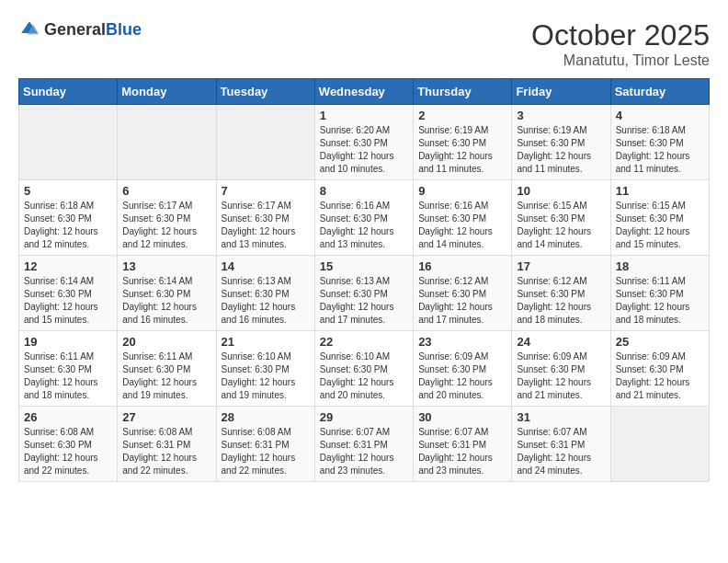 This screenshot has width=728, height=563. I want to click on calendar-cell: 23Sunrise: 6:09 AM Sunset: 6:30 PM Dayli…, so click(463, 369).